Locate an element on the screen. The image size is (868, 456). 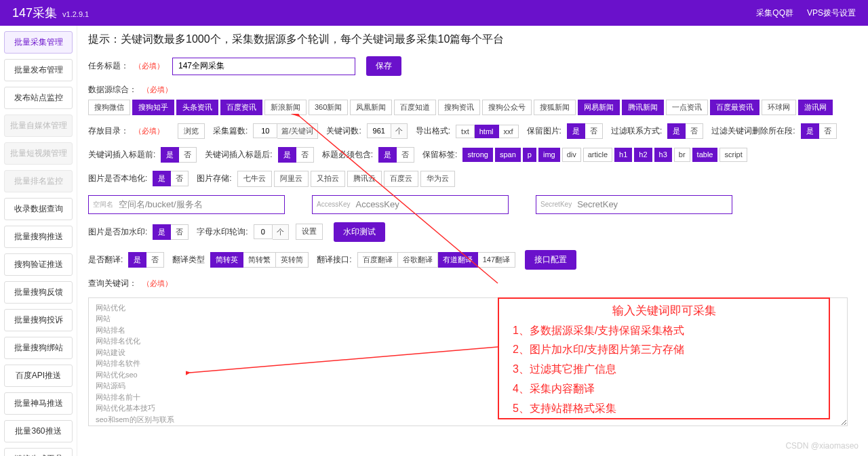
keep-image-label: 保留图片: is located at coordinates (544, 131).